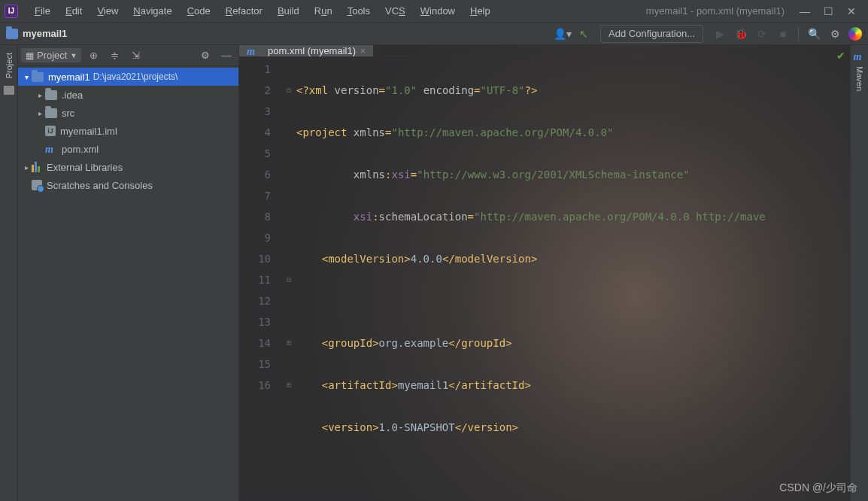 The height and width of the screenshot is (501, 868). Describe the element at coordinates (45, 33) in the screenshot. I see `breadcrumb: myemail1` at that location.